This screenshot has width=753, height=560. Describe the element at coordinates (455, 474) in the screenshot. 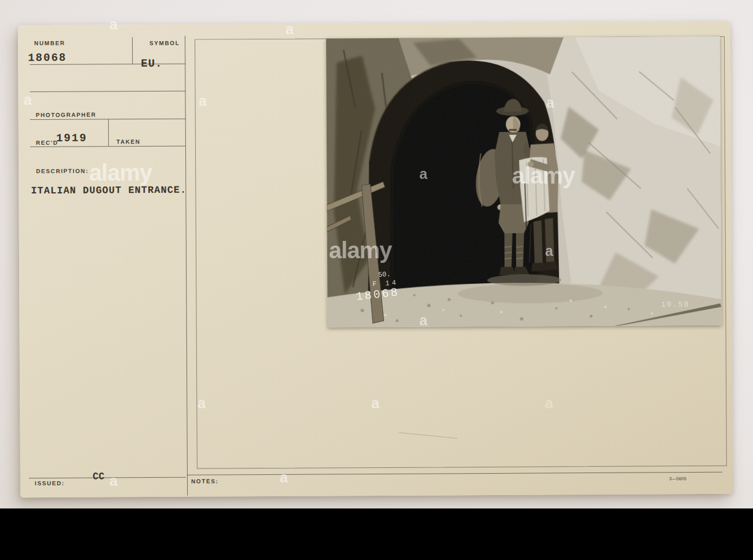

I see `notes-rule` at that location.